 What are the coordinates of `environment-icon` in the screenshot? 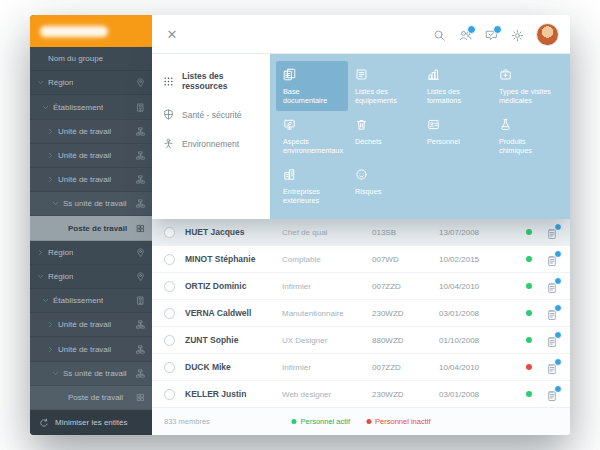 It's located at (290, 124).